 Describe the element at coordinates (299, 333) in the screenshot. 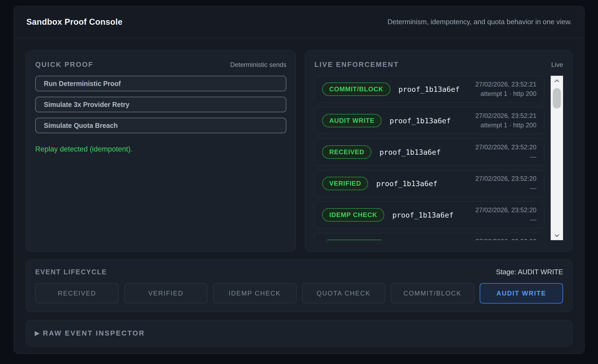

I see `raw-event-inspector-toggle: ▶ RAW EVENT INSPECTOR` at that location.